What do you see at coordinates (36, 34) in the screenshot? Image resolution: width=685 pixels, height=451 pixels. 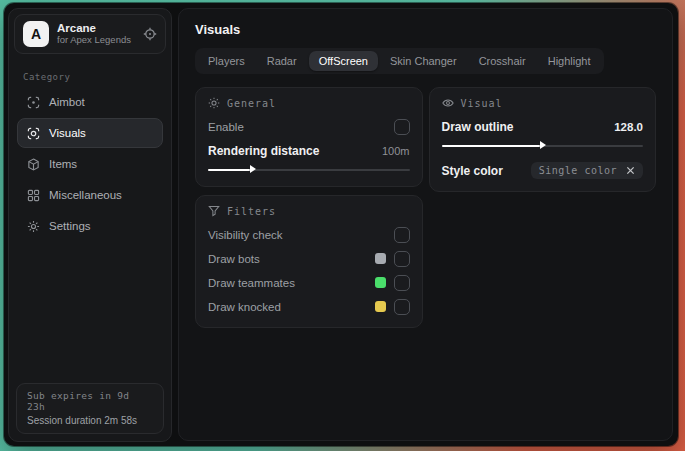 I see `app-logo: A` at bounding box center [36, 34].